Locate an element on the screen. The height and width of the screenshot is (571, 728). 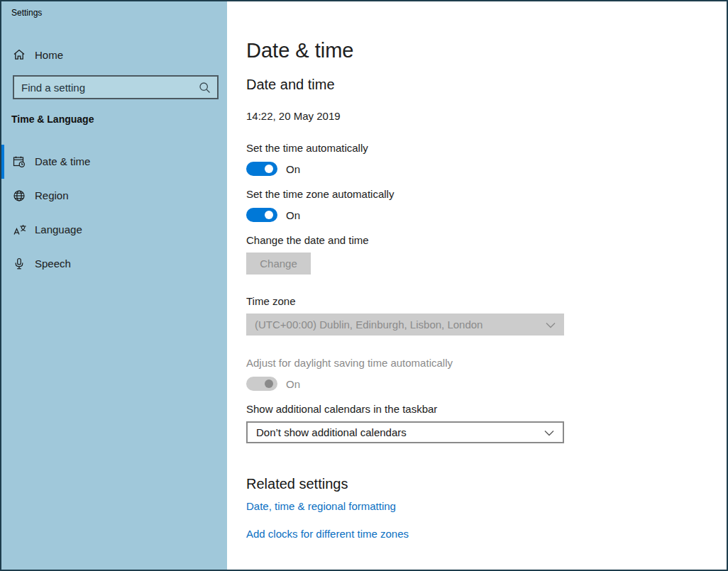
set-zone-auto-row: On is located at coordinates (273, 215).